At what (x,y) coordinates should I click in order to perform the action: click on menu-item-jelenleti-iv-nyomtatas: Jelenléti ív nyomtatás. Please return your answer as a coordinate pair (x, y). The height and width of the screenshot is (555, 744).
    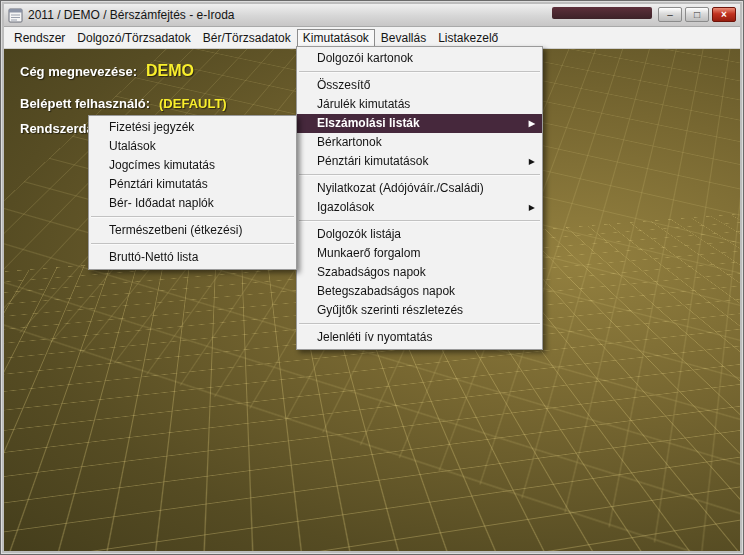
    Looking at the image, I should click on (420, 338).